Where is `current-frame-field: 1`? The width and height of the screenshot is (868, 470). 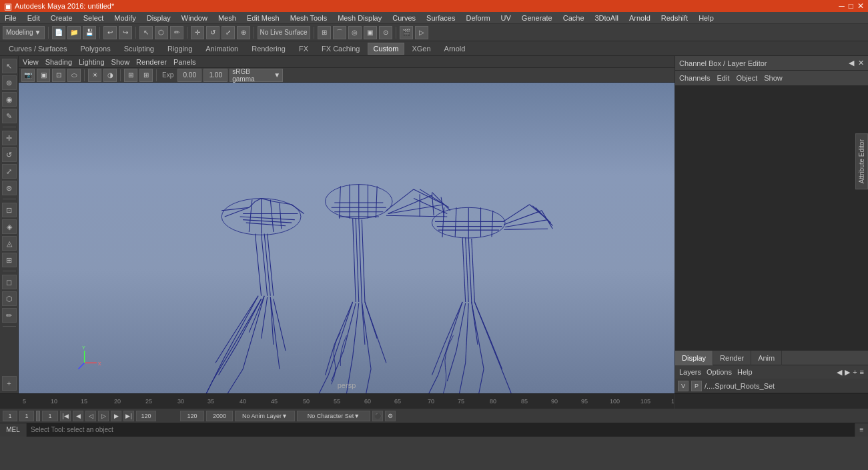 current-frame-field: 1 is located at coordinates (27, 416).